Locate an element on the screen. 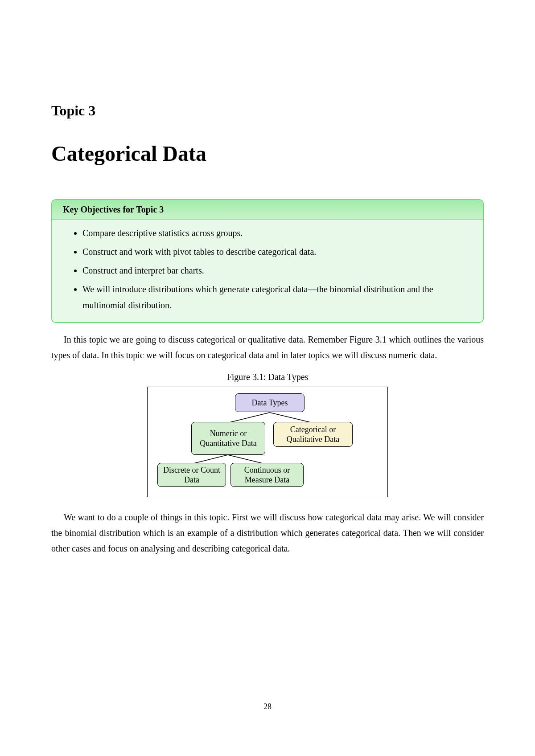 This screenshot has height=756, width=535. node-continuous-measure: Continuous or Measure Data is located at coordinates (267, 475).